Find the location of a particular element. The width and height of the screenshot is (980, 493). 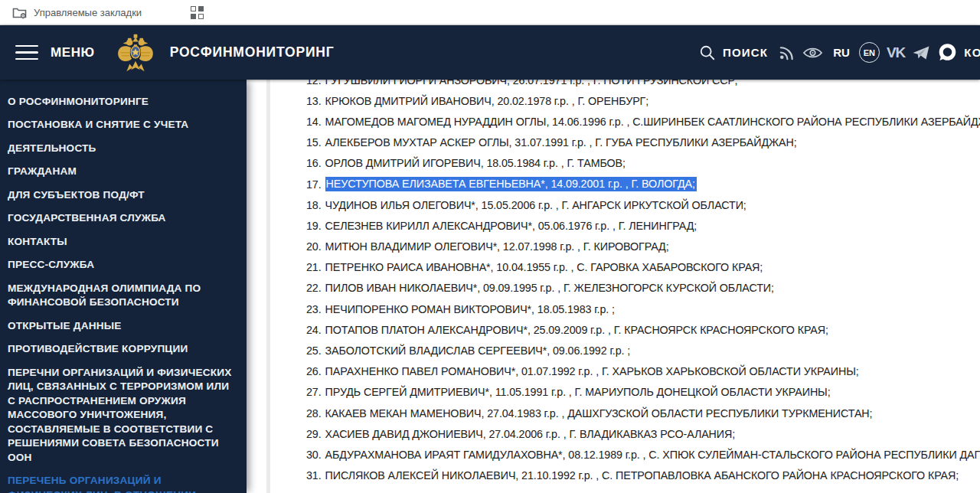

registry-row-text: АЛЕКБЕРОВ МУХТАР АСКЕР ОГЛЫ, 31.07.1991 … is located at coordinates (561, 142).